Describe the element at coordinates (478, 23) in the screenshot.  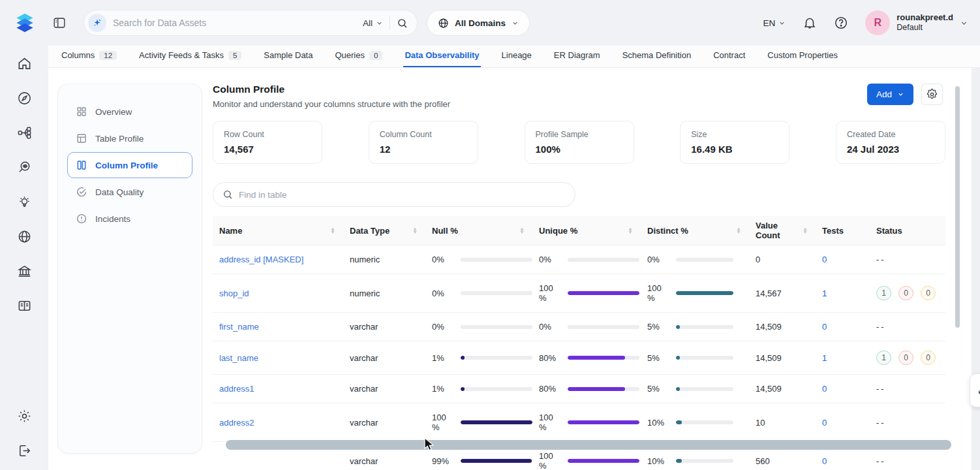
I see `domains-dropdown: All Domains` at that location.